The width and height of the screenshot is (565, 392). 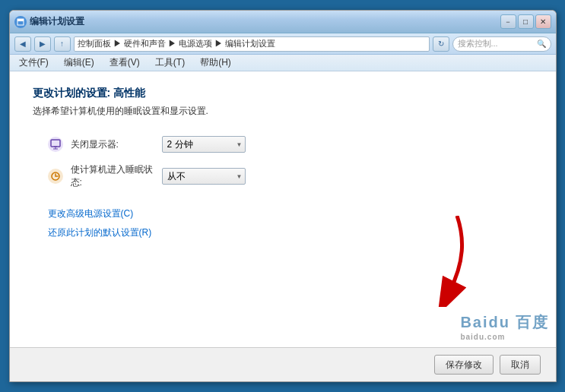 What do you see at coordinates (505, 337) in the screenshot?
I see `watermark-url: baidu.com` at bounding box center [505, 337].